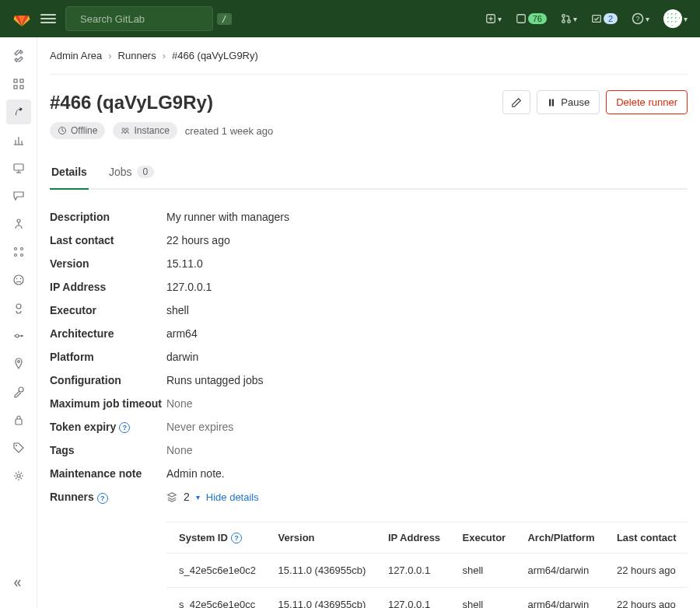 The height and width of the screenshot is (608, 700). What do you see at coordinates (131, 103) in the screenshot?
I see `page-title: #466 (qaVyLG9Ry)` at bounding box center [131, 103].